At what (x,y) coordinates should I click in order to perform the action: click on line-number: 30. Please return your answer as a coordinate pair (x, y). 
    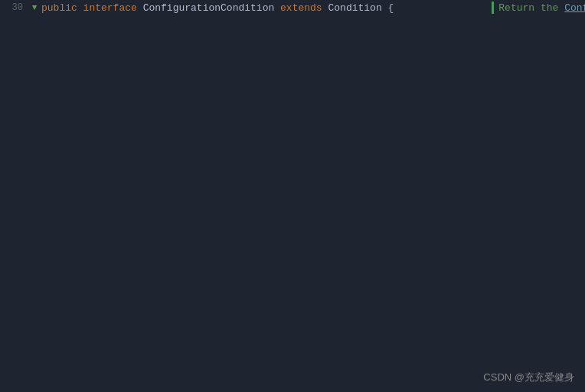
    Looking at the image, I should click on (14, 8).